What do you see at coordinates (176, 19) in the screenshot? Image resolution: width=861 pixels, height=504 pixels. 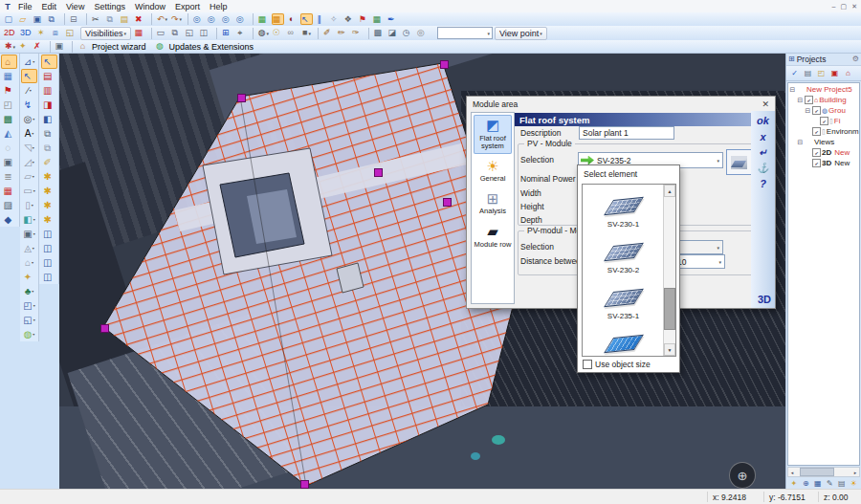 I see `redo-icon: ↷` at bounding box center [176, 19].